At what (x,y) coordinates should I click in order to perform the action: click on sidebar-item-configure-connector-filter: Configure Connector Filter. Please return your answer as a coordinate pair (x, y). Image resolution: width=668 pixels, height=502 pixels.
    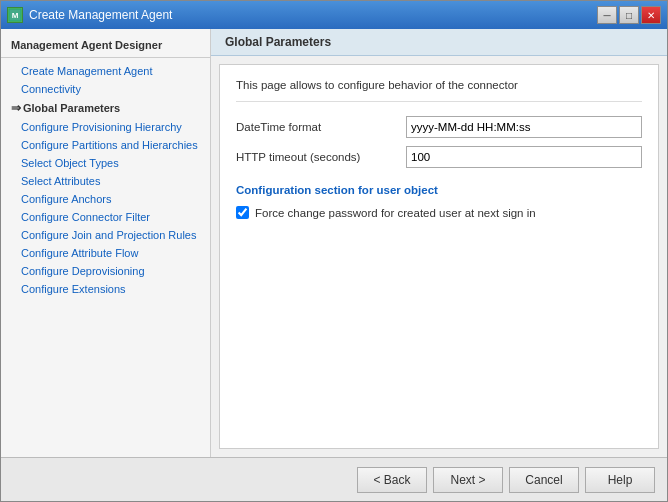
    Looking at the image, I should click on (106, 217).